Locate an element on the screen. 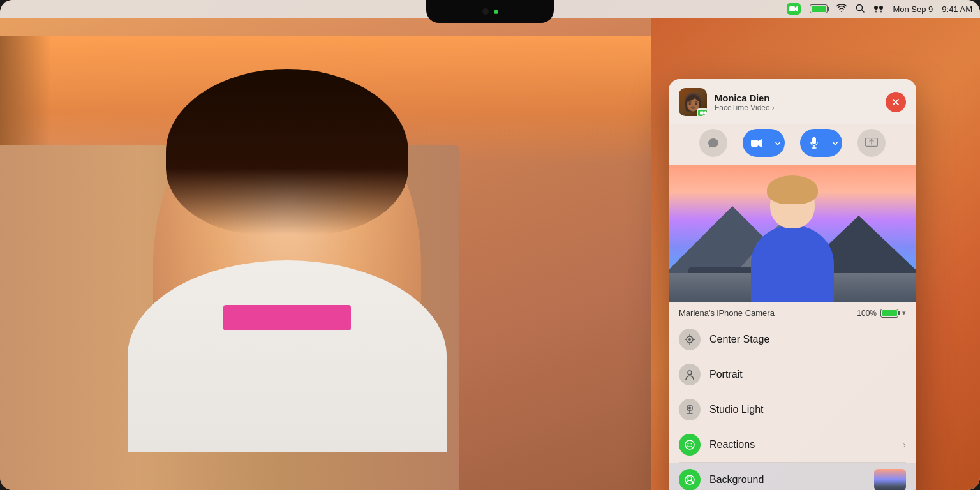 This screenshot has width=980, height=490. menu-item-studio-light: Studio Light is located at coordinates (792, 410).